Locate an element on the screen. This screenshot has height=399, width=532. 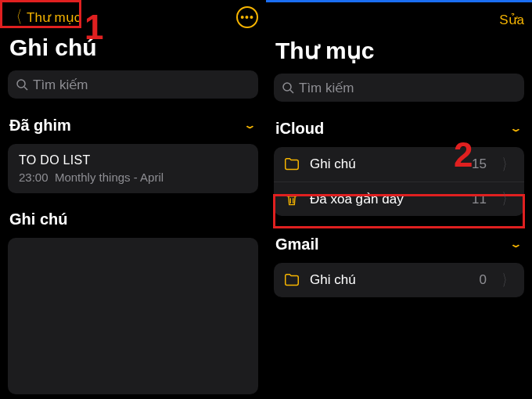
note-time: 23:00 is located at coordinates (34, 177).